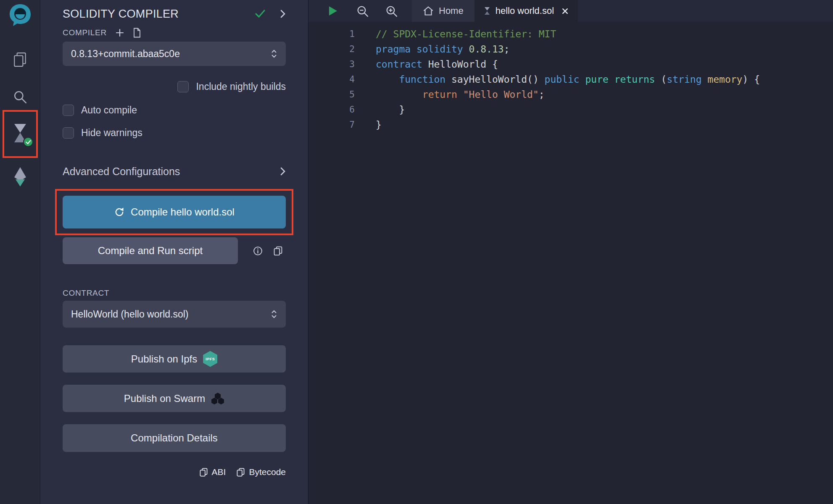 Image resolution: width=833 pixels, height=504 pixels. What do you see at coordinates (174, 110) in the screenshot?
I see `auto-compile-row: Auto compile` at bounding box center [174, 110].